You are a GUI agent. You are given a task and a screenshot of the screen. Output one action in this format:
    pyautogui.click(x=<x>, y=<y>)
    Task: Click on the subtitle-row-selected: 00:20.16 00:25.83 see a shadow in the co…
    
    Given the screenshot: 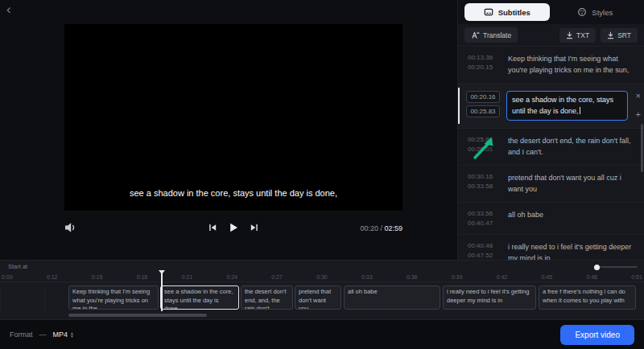 What is the action you would take?
    pyautogui.click(x=551, y=106)
    